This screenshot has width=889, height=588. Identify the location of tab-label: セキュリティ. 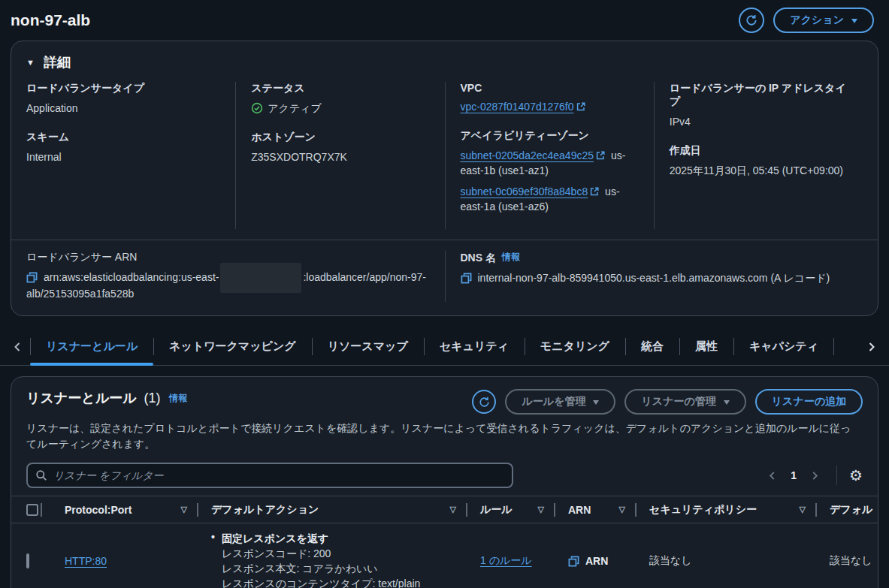
(474, 347).